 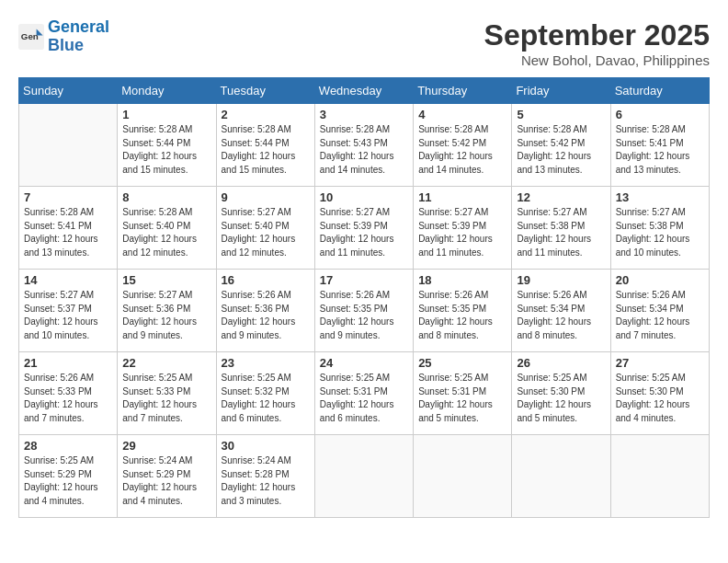 What do you see at coordinates (265, 311) in the screenshot?
I see `calendar-cell: 16Sunrise: 5:26 AMSunset: 5:36 PMDayligh…` at bounding box center [265, 311].